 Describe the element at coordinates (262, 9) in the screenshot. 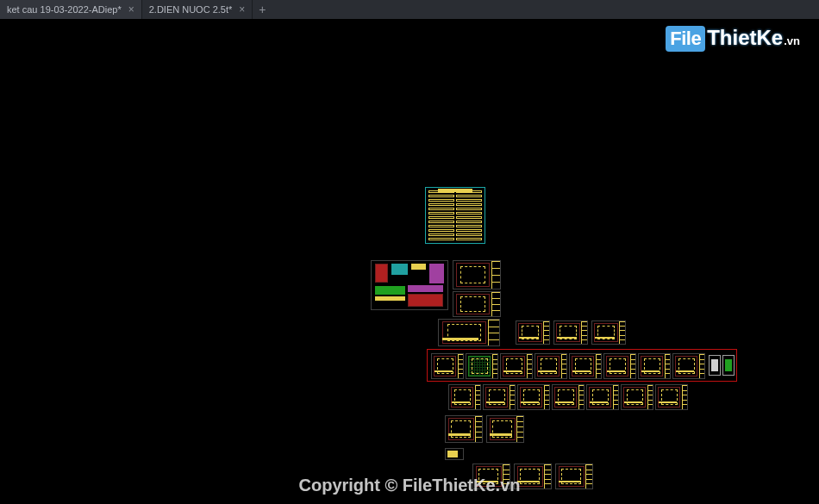

I see `new-tab-button: +` at that location.